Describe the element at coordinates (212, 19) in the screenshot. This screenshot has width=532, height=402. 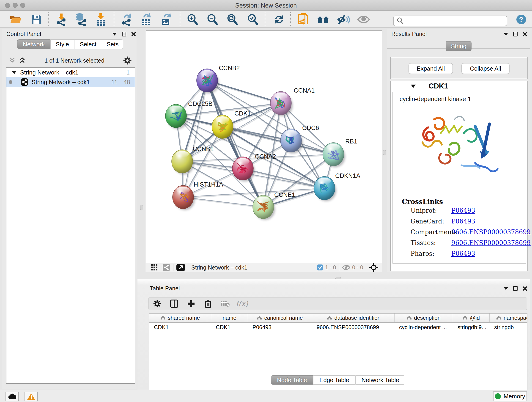
I see `zoom-out-button` at that location.